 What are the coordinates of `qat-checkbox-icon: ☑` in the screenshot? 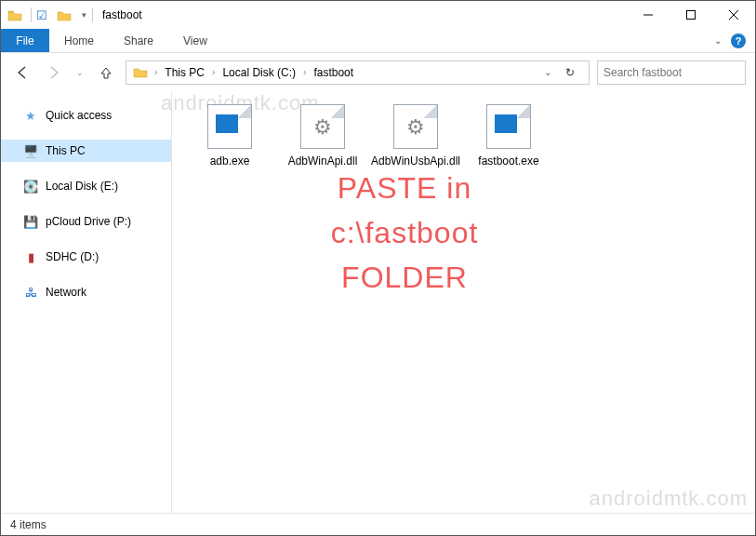 It's located at (42, 15).